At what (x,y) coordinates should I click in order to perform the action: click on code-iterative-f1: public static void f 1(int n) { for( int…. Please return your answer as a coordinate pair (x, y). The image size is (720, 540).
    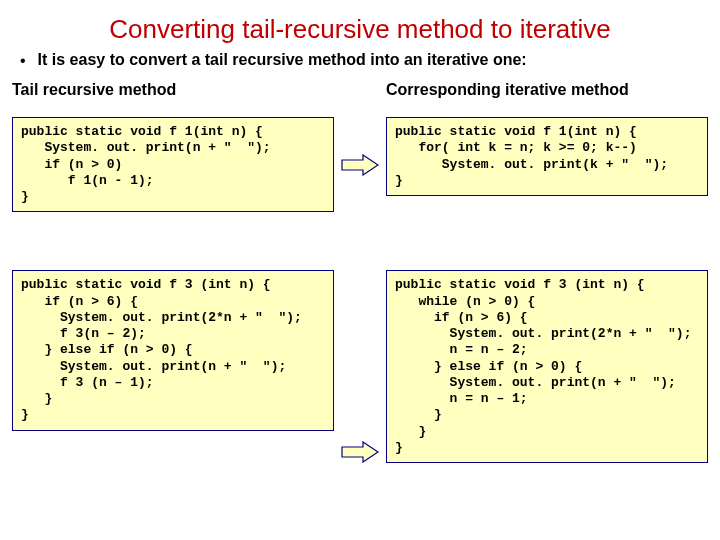
    Looking at the image, I should click on (547, 156).